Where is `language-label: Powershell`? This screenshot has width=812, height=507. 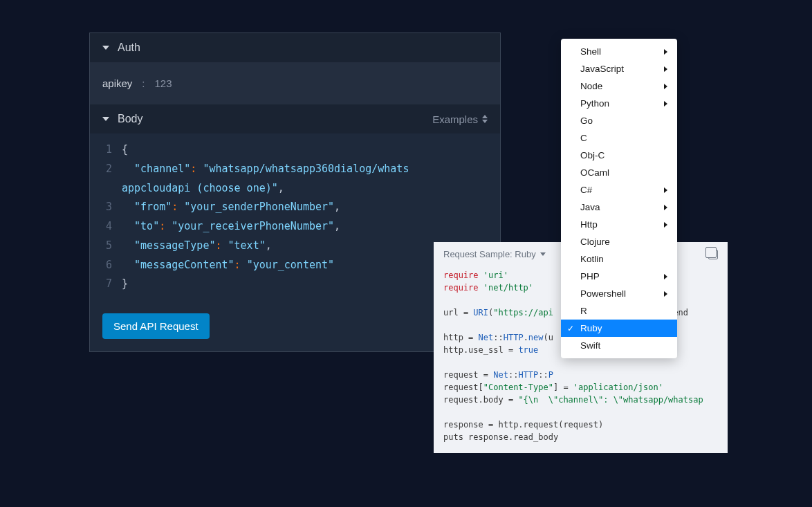
language-label: Powershell is located at coordinates (603, 293).